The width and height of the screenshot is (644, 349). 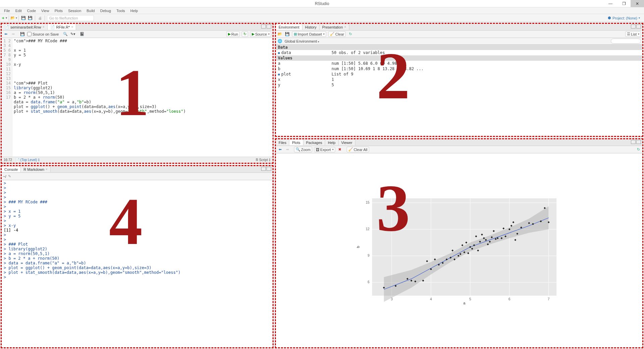 What do you see at coordinates (287, 34) in the screenshot?
I see `save-workspace-icon: 💾` at bounding box center [287, 34].